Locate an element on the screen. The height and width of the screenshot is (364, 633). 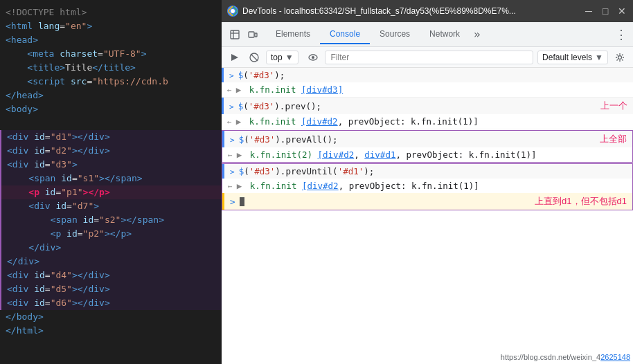
console-code-2: $('#d3').prev(); is located at coordinates (280, 107).